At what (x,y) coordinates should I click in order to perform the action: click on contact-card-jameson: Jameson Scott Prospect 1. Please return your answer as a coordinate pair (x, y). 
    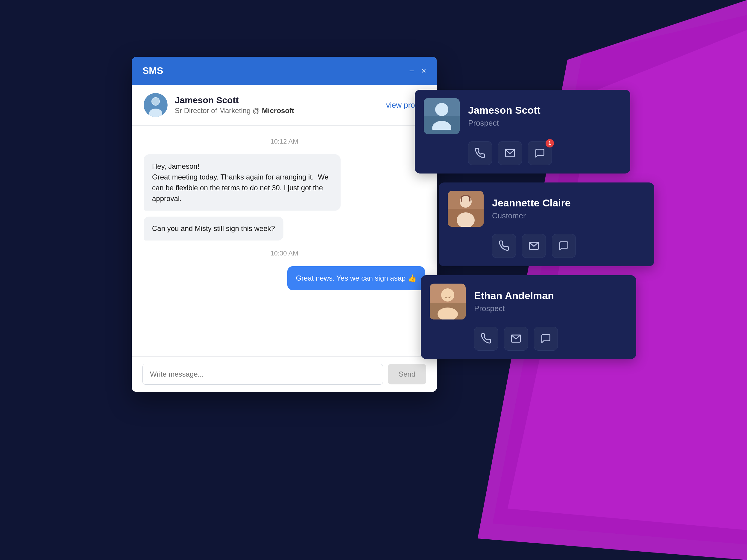
    Looking at the image, I should click on (522, 132).